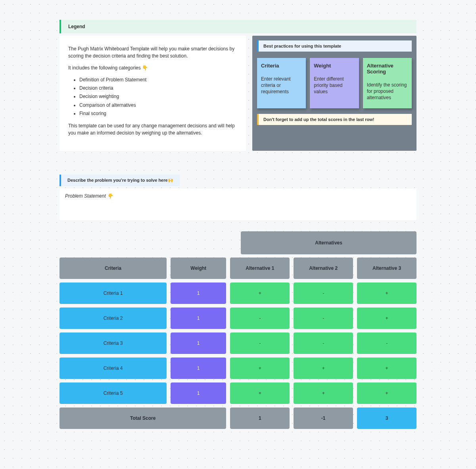 Image resolution: width=476 pixels, height=469 pixels. Describe the element at coordinates (260, 418) in the screenshot. I see `total-alt1: 1` at that location.